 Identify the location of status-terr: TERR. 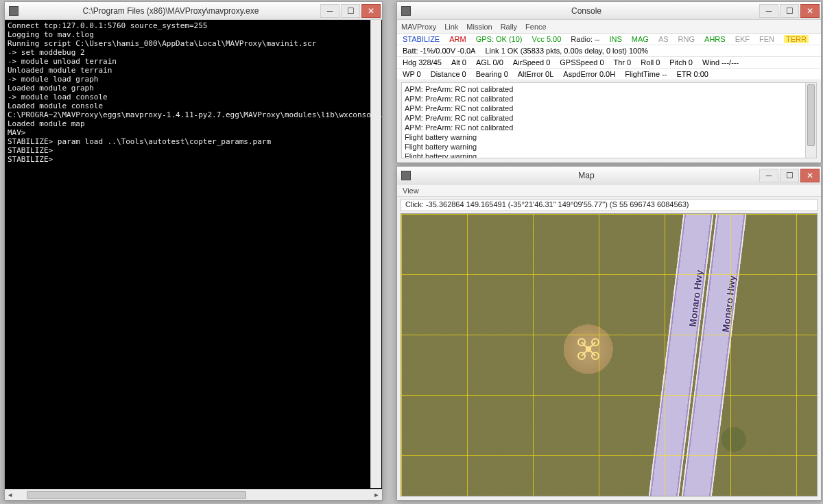
(796, 39).